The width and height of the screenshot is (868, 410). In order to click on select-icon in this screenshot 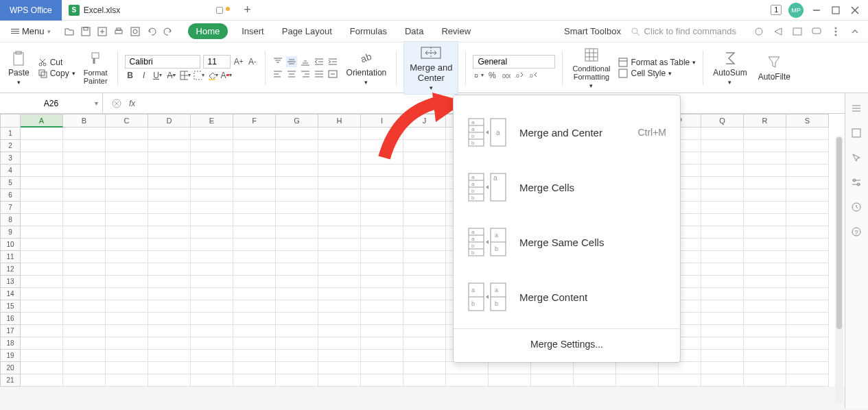, I will do `click(857, 158)`.